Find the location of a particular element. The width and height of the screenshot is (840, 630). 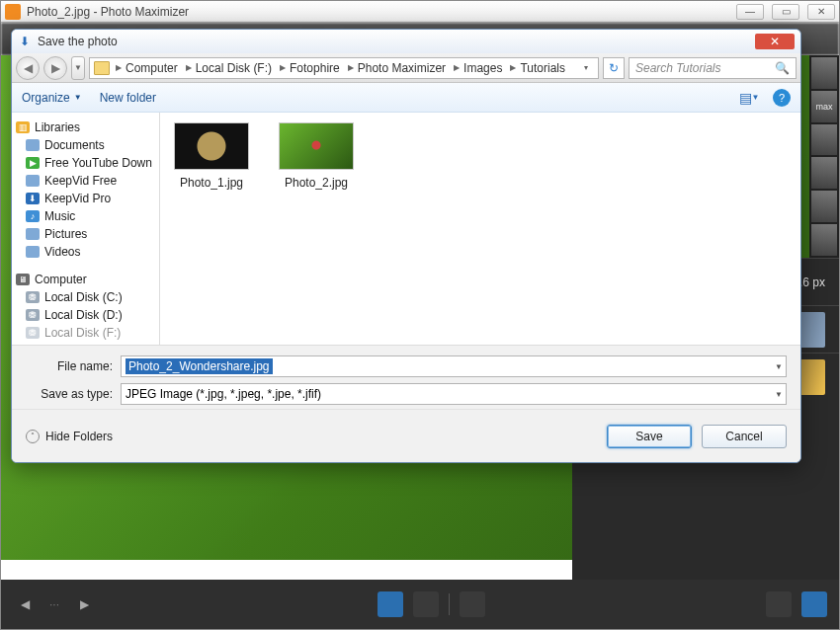

fit-button is located at coordinates (779, 604).